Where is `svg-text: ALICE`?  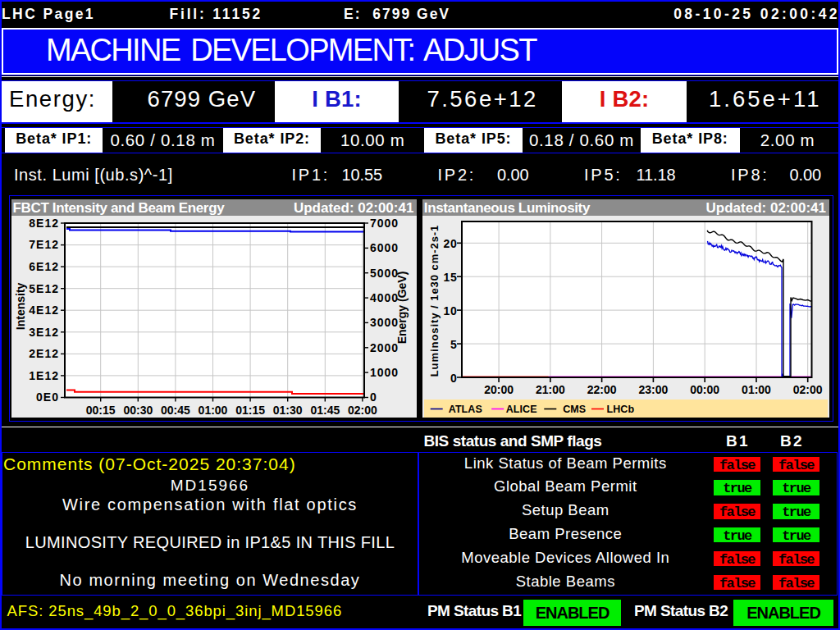
svg-text: ALICE is located at coordinates (522, 409).